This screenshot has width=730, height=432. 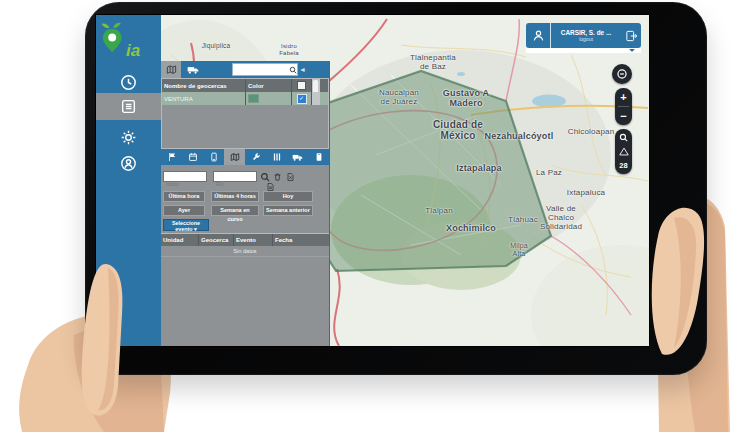 I want to click on col-fecha: Fecha, so click(x=301, y=240).